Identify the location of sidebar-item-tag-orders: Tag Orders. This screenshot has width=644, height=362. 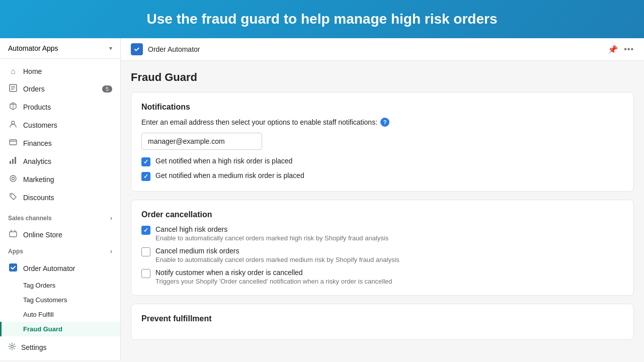
(60, 286).